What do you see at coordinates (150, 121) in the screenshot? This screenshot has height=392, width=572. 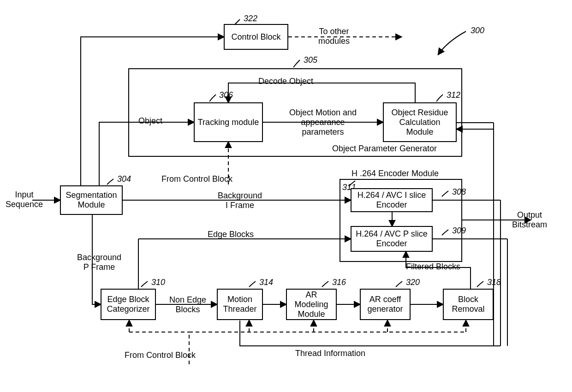 I see `object-label: Object` at bounding box center [150, 121].